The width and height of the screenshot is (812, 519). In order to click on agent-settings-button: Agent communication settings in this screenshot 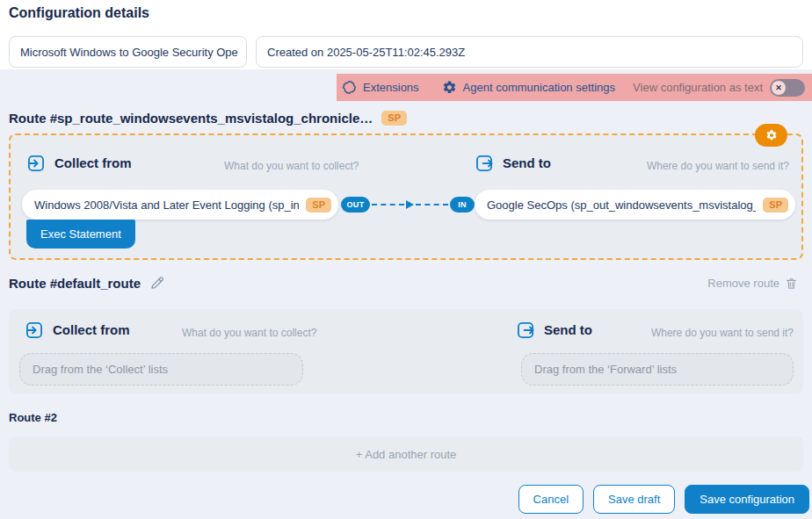, I will do `click(529, 88)`.